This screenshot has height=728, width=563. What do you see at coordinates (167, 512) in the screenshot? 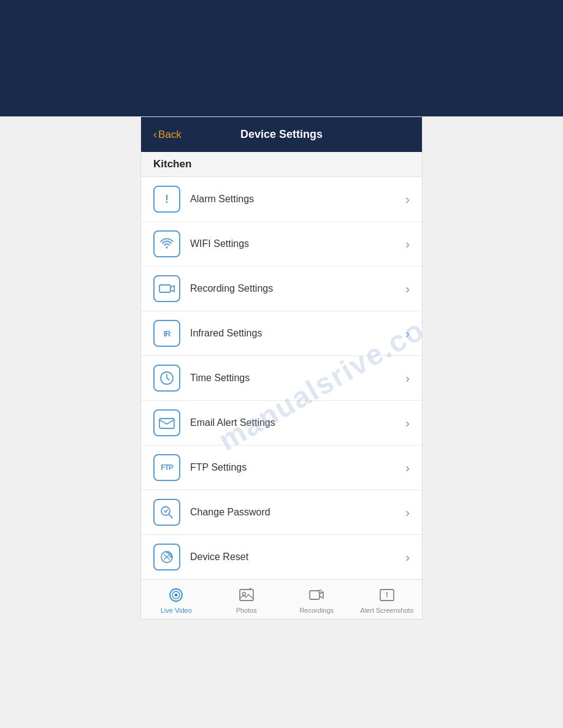
I see `password-icon` at bounding box center [167, 512].